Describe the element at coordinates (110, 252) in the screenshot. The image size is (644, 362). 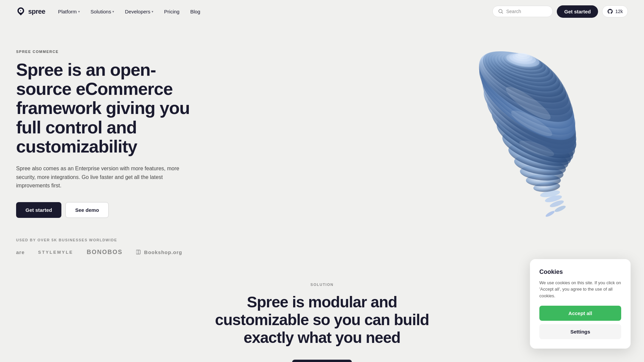
I see `clients-logos: are STYLEMYLE BONOBOS Bookshop.org` at that location.